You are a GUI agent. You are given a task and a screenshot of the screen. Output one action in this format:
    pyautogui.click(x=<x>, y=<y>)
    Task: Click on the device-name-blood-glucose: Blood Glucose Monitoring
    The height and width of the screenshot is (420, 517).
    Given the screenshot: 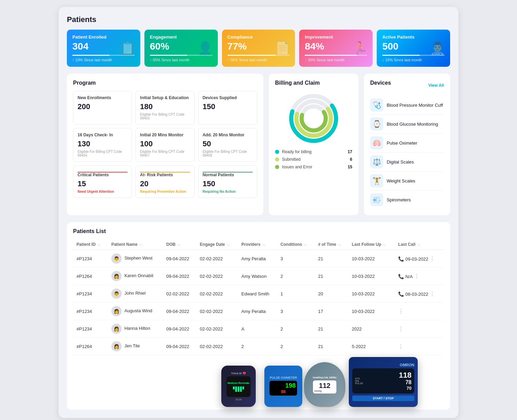 What is the action you would take?
    pyautogui.click(x=412, y=124)
    